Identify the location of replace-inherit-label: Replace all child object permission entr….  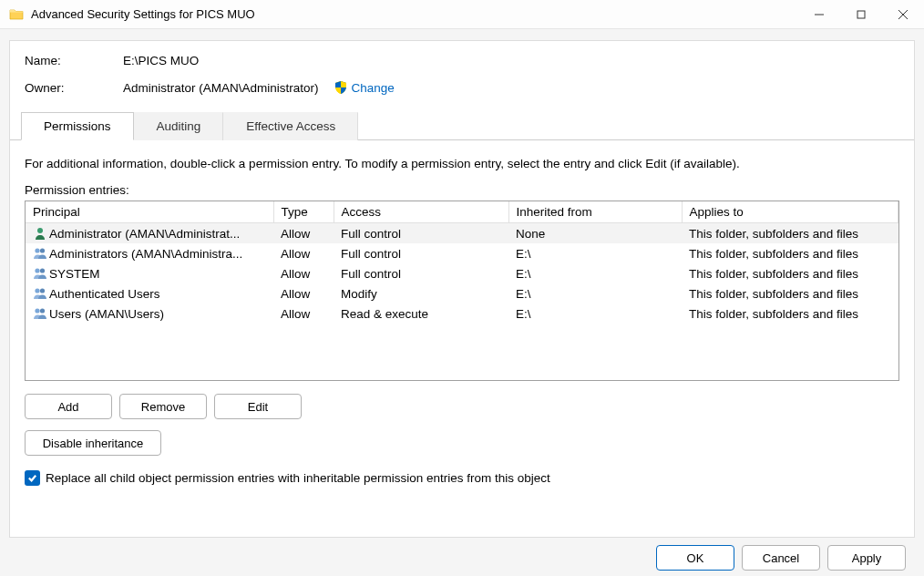
(298, 478).